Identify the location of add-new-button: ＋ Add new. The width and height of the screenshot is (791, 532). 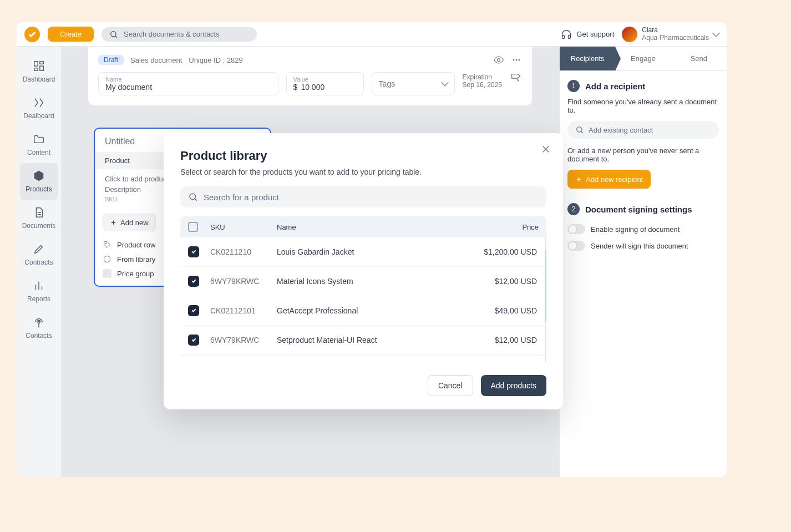
(129, 222).